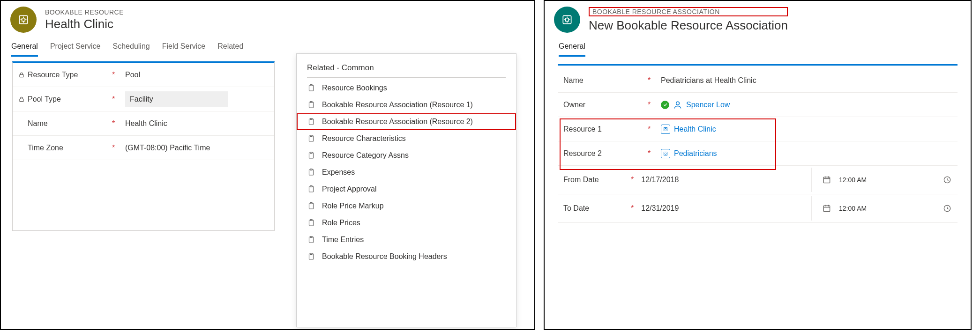 Image resolution: width=980 pixels, height=332 pixels. I want to click on related-item-bra-resource1: Bookable Resource Association (Resource …, so click(406, 105).